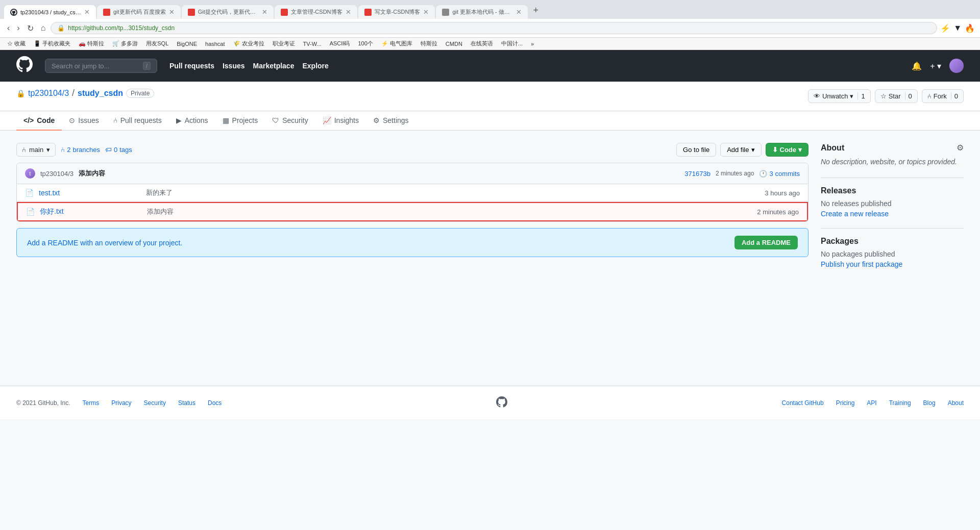  Describe the element at coordinates (960, 148) in the screenshot. I see `about-gear-icon: ⚙` at that location.